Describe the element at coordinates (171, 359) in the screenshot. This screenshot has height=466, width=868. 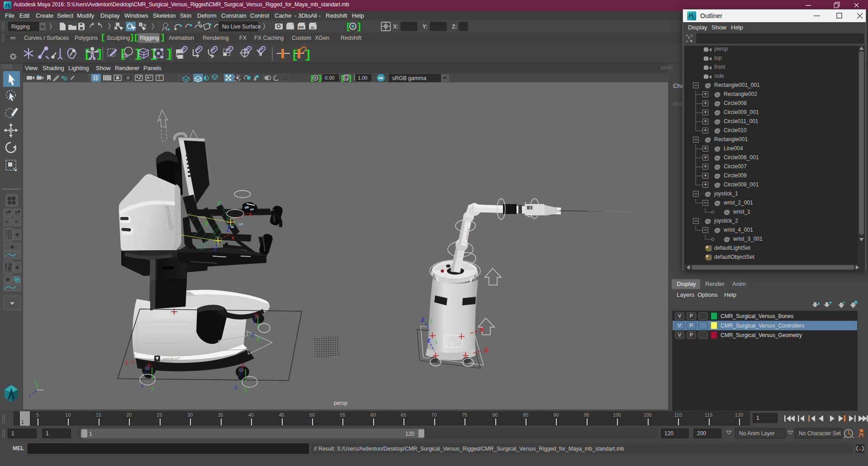
I see `svg-text: versius°` at that location.